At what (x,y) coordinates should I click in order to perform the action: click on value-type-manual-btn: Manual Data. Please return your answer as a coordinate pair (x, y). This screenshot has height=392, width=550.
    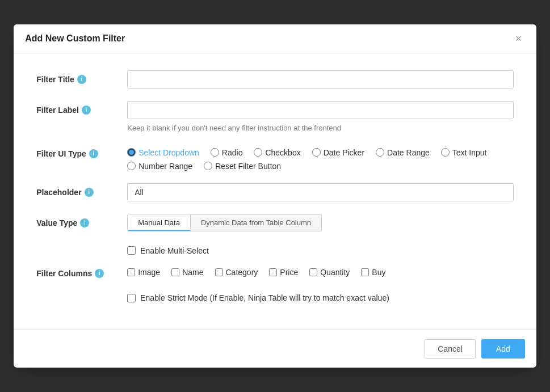
    Looking at the image, I should click on (159, 222).